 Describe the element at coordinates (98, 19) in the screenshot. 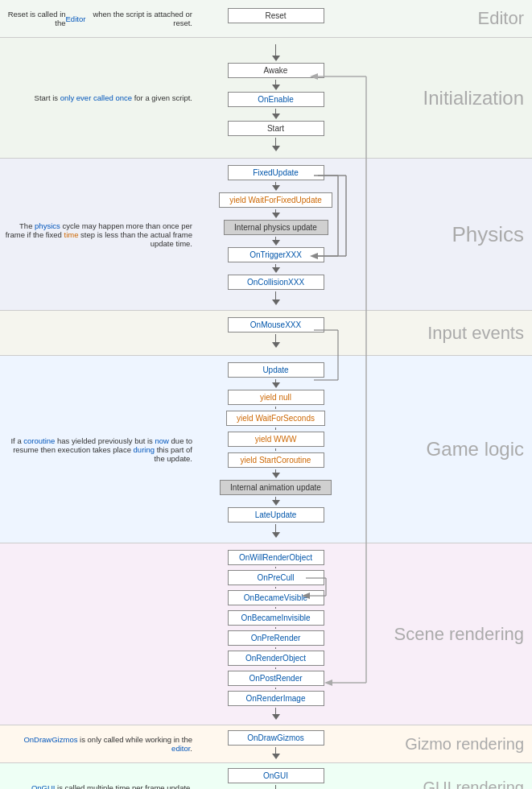

I see `editor-annotation: Reset is called in the Editor when the s…` at that location.